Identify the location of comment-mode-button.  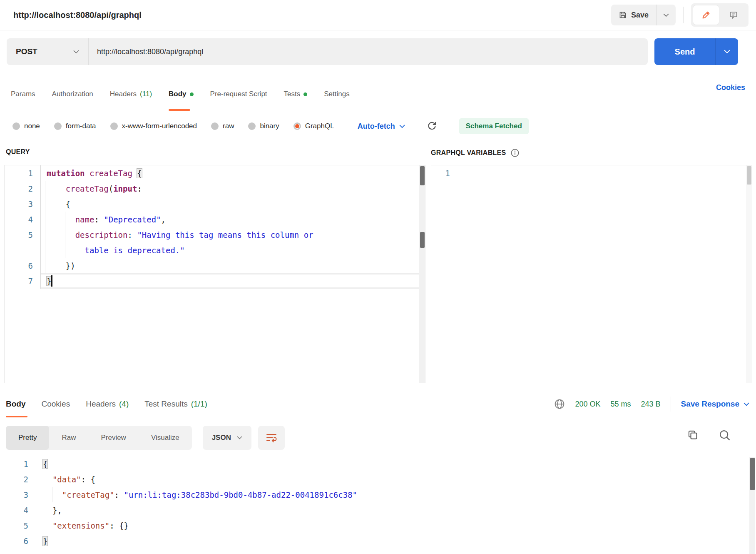
(734, 15).